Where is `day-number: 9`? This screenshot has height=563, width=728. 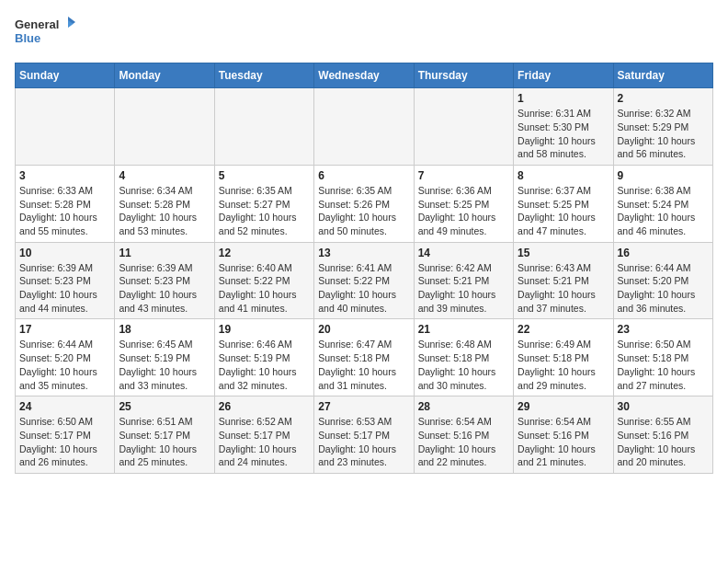
day-number: 9 is located at coordinates (664, 176).